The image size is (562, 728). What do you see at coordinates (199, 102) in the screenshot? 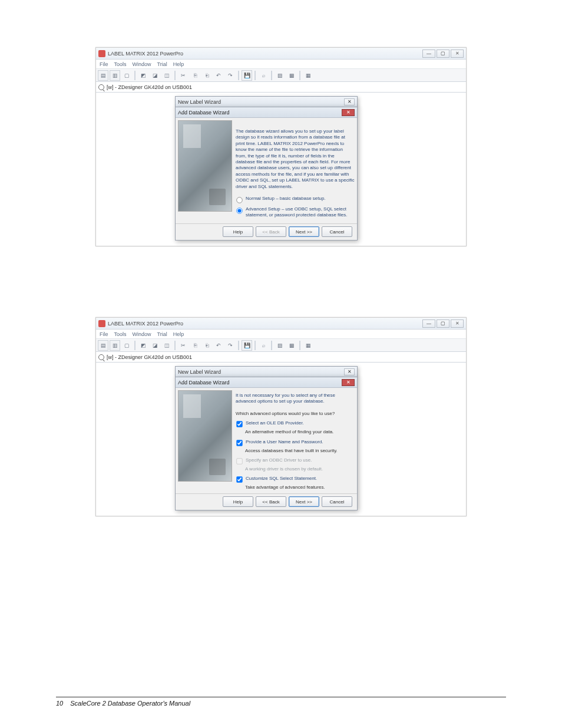
I see `new-label-wizard-title: New Label Wizard` at bounding box center [199, 102].